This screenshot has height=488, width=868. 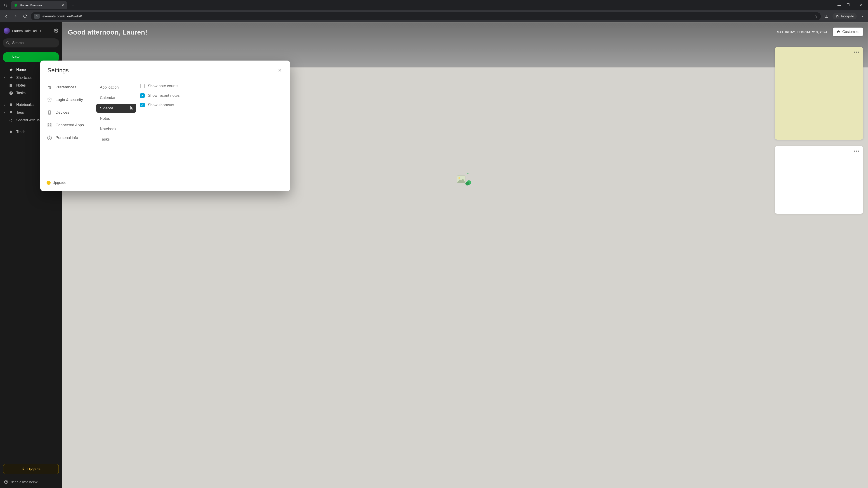 What do you see at coordinates (66, 87) in the screenshot?
I see `category-label: Preferences` at bounding box center [66, 87].